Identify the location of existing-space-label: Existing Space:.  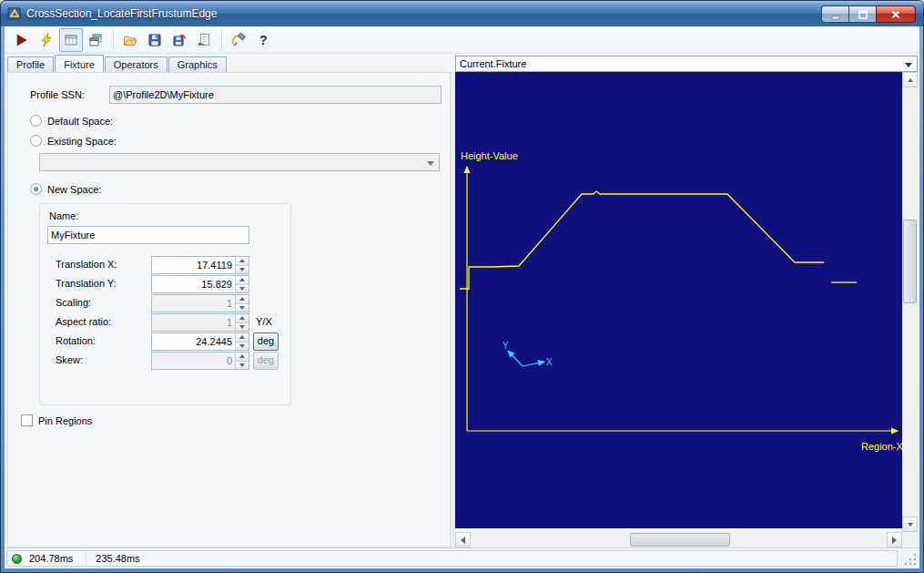
(82, 141).